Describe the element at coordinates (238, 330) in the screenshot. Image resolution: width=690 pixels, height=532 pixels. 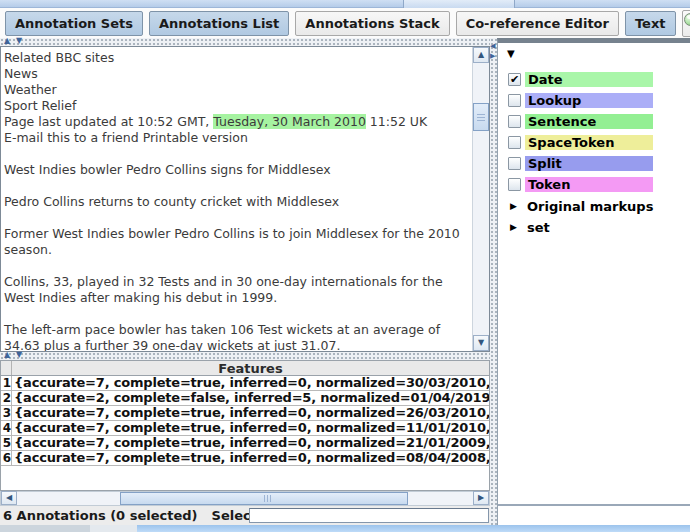
I see `text-line: The left-arm pace bowler has taken 106 T…` at that location.